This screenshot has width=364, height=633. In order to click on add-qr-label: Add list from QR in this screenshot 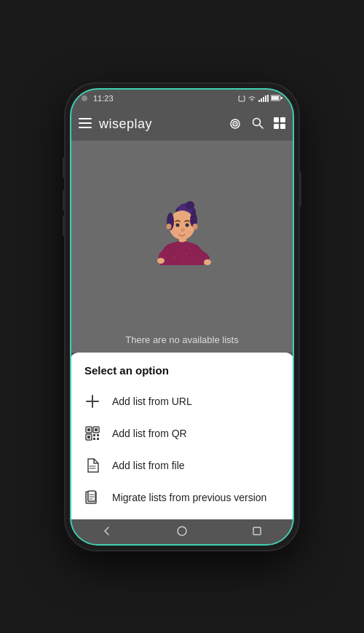, I will do `click(150, 433)`.